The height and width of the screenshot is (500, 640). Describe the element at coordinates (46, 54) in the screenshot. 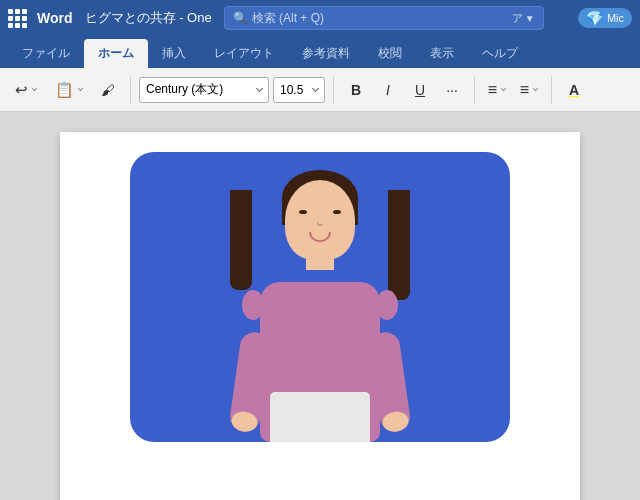

I see `tab-file: ファイル` at that location.